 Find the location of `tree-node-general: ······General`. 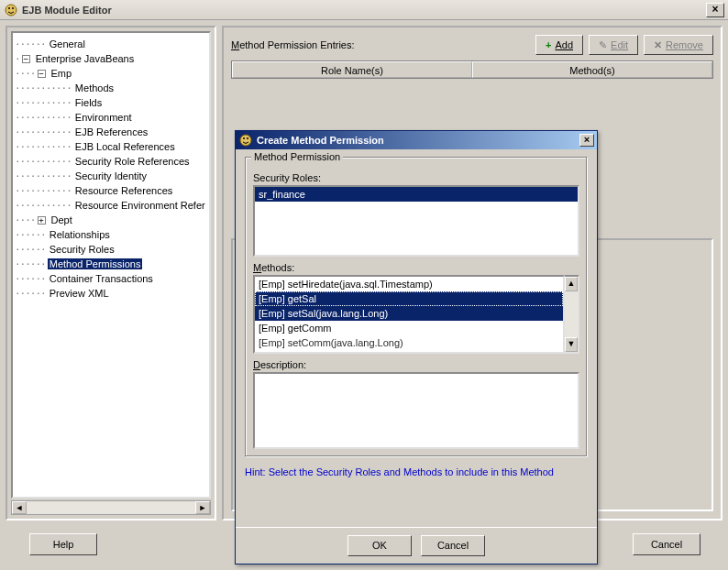

tree-node-general: ······General is located at coordinates (111, 44).